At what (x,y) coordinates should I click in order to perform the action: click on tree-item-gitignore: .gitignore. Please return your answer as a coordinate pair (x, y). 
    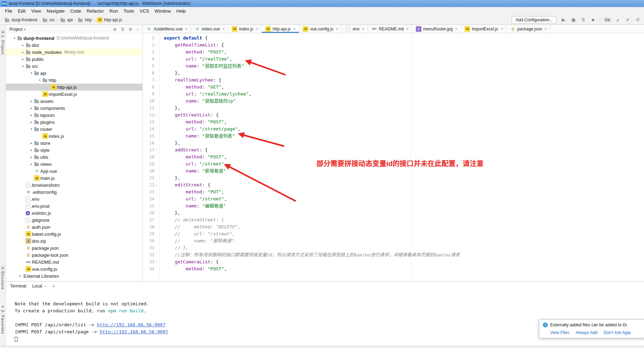
    Looking at the image, I should click on (74, 220).